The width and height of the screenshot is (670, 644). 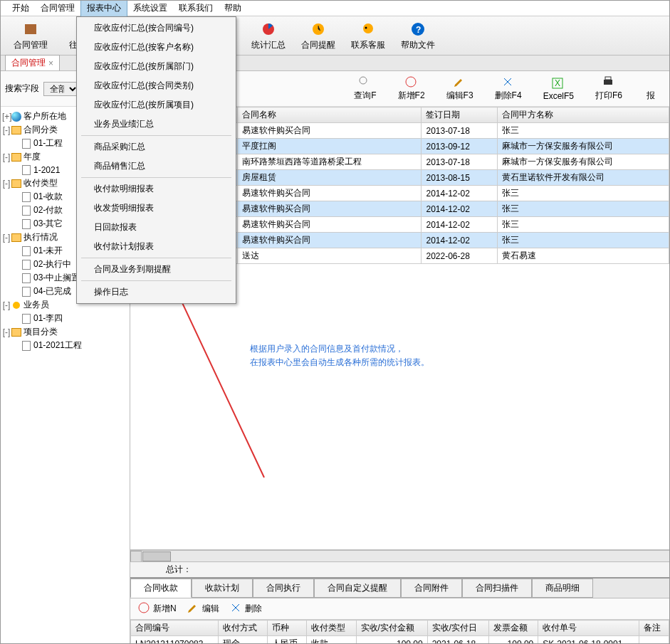 What do you see at coordinates (400, 640) in the screenshot?
I see `table-row: LN201311070083现金人民币收款-100.002021-06-18-1…` at bounding box center [400, 640].